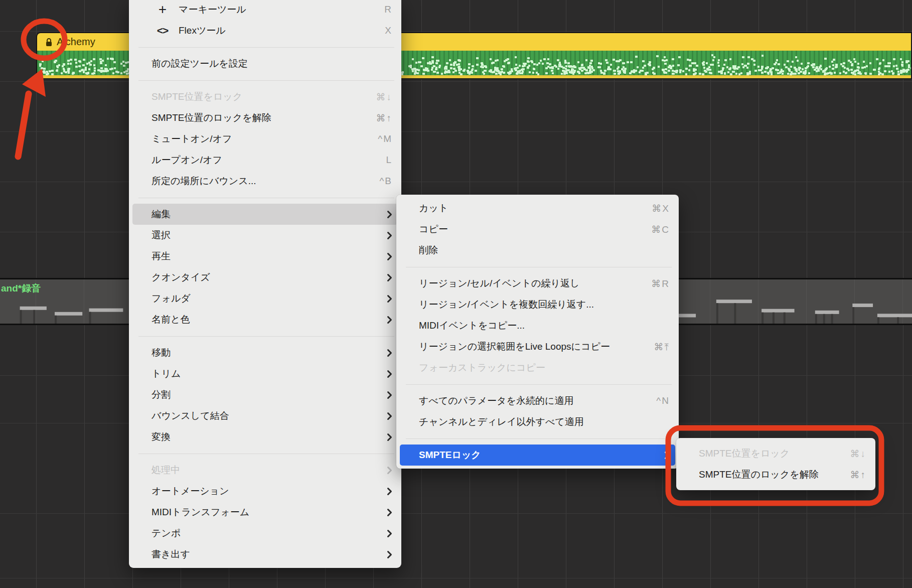 This screenshot has width=912, height=588. What do you see at coordinates (161, 353) in the screenshot?
I see `menu-item-label: 移動` at bounding box center [161, 353].